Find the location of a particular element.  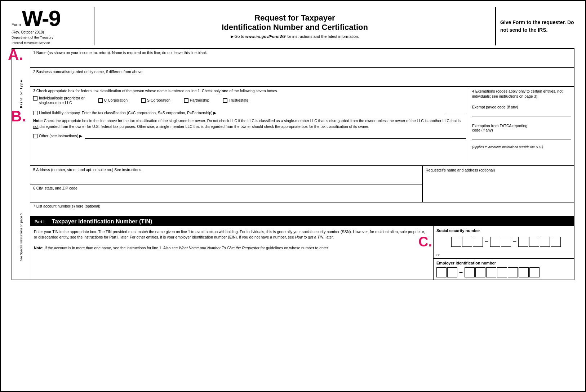

bottom-note-area: Note: If the account is in more than one… is located at coordinates (231, 248).